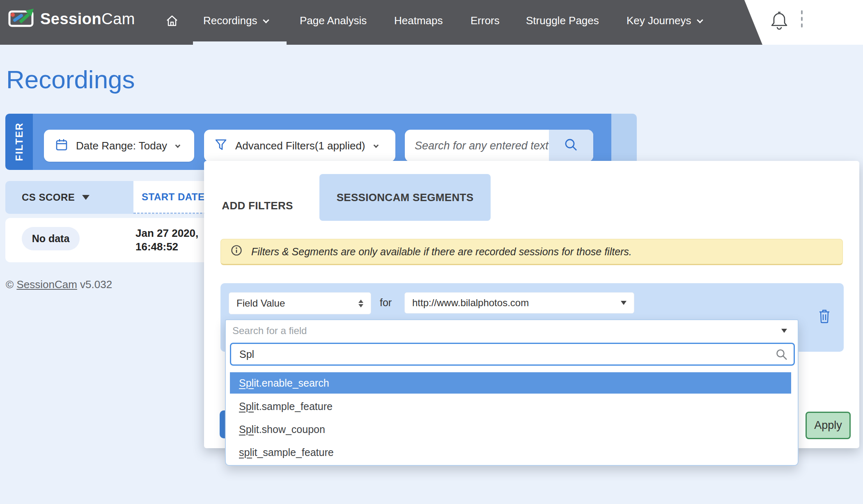 Image resolution: width=863 pixels, height=504 pixels. Describe the element at coordinates (59, 285) in the screenshot. I see `footer: © SessionCam v5.032` at that location.